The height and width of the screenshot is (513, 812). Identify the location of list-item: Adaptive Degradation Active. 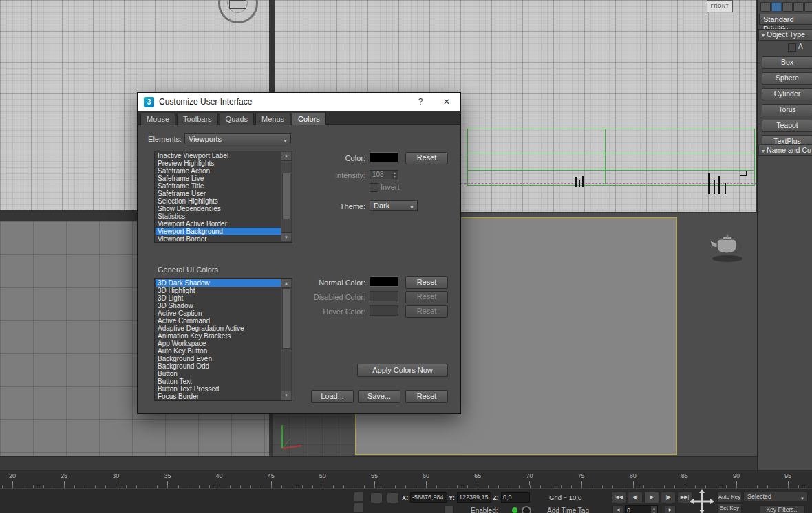
(219, 329).